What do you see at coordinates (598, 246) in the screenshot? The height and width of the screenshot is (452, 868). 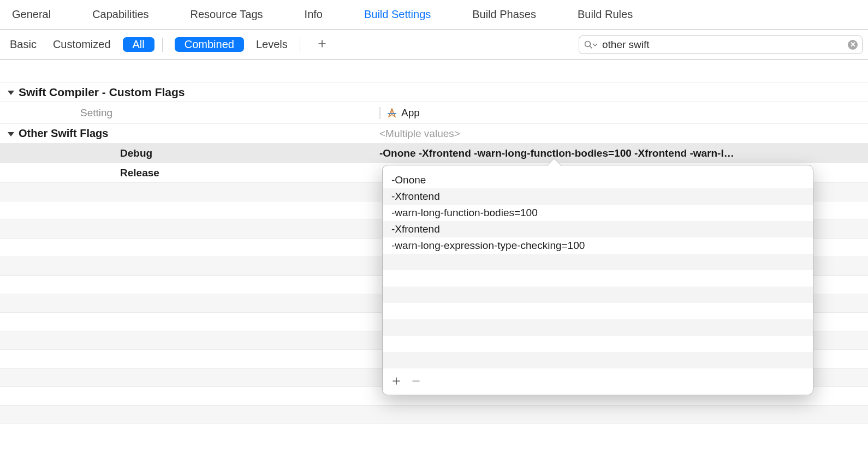 I see `list-item: -warn-long-expression-type-checking=100` at bounding box center [598, 246].